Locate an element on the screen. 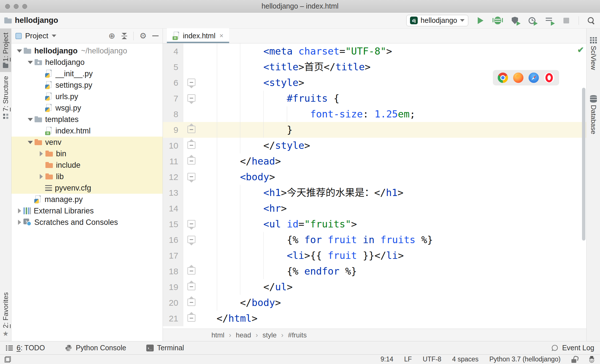  file-encoding: UTF-8 is located at coordinates (432, 359).